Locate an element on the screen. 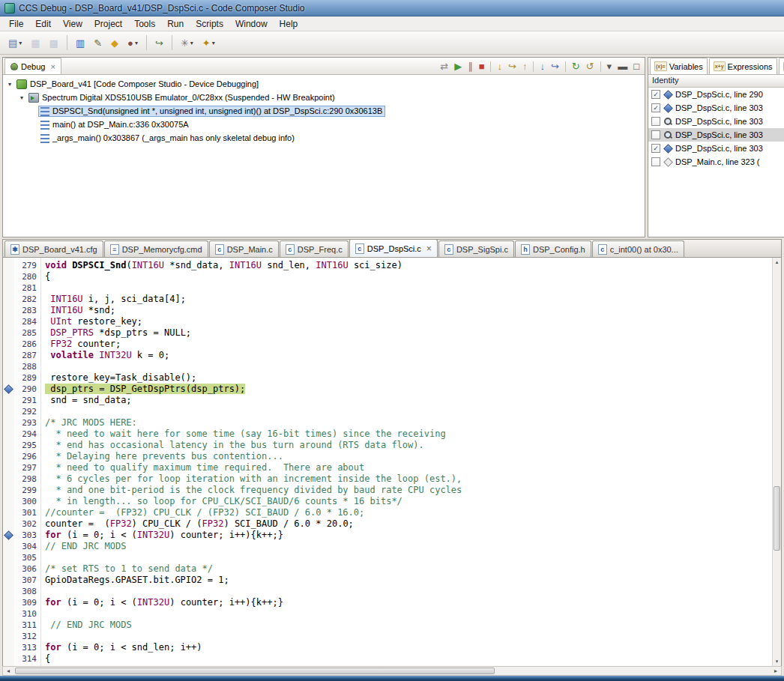 This screenshot has height=681, width=784. code-line: * 6 cycles per for loop iteration with a… is located at coordinates (413, 479).